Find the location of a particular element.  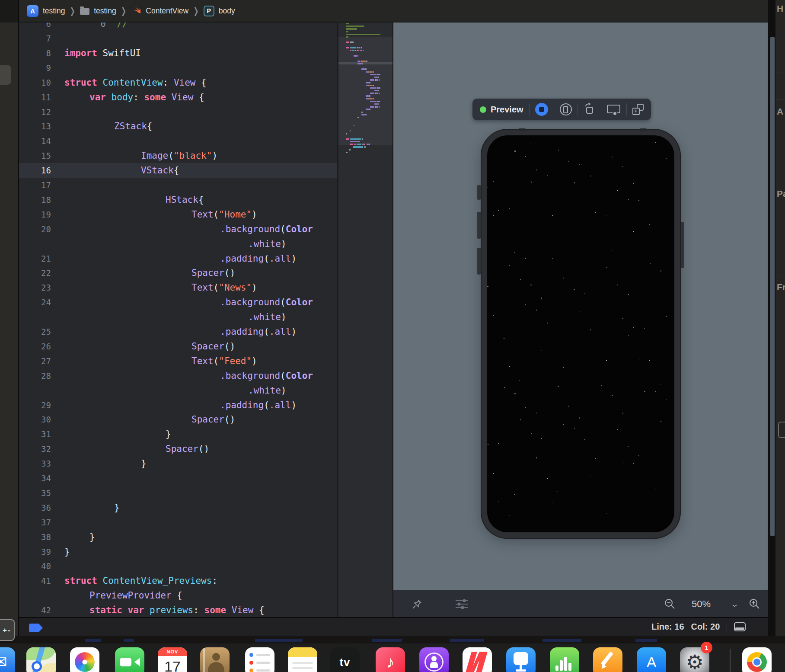

dock-item-chrome is located at coordinates (757, 660).